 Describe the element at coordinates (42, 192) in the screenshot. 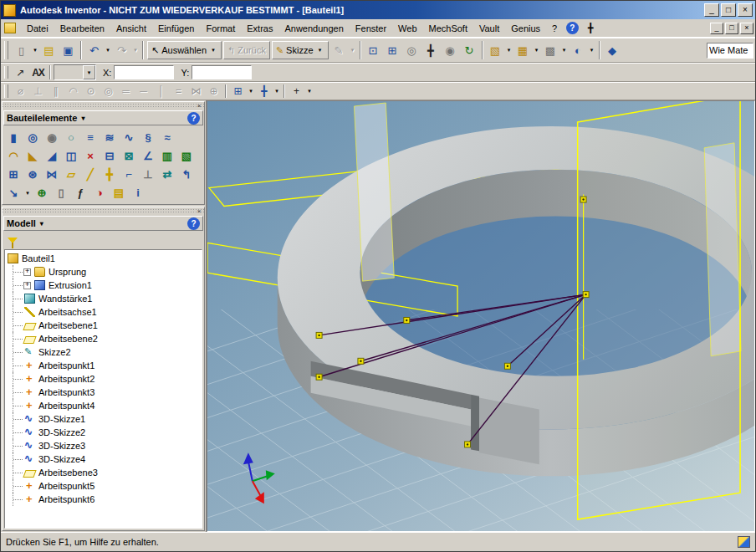

I see `ifeature-einfuegen-icon: ⊕` at that location.